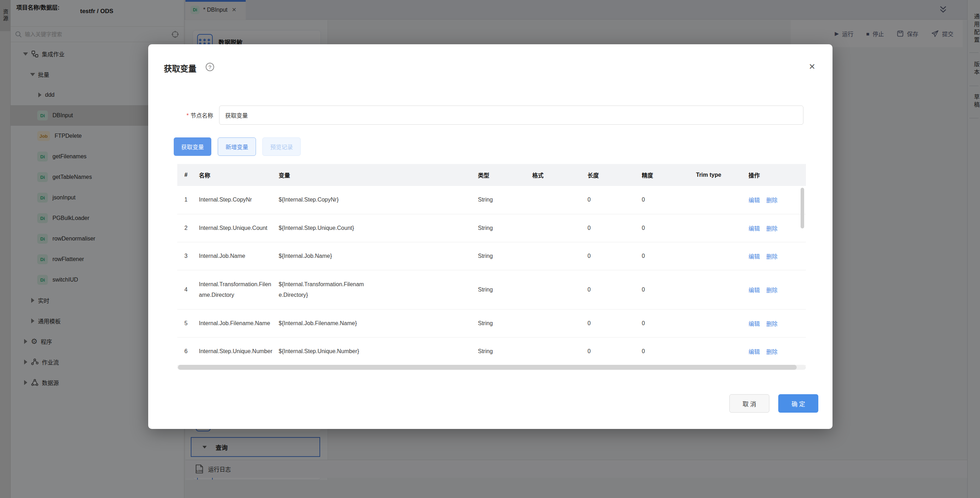 This screenshot has height=498, width=980. I want to click on dialog-action-buttons: 获取变量 新增变量 预览记录, so click(237, 147).